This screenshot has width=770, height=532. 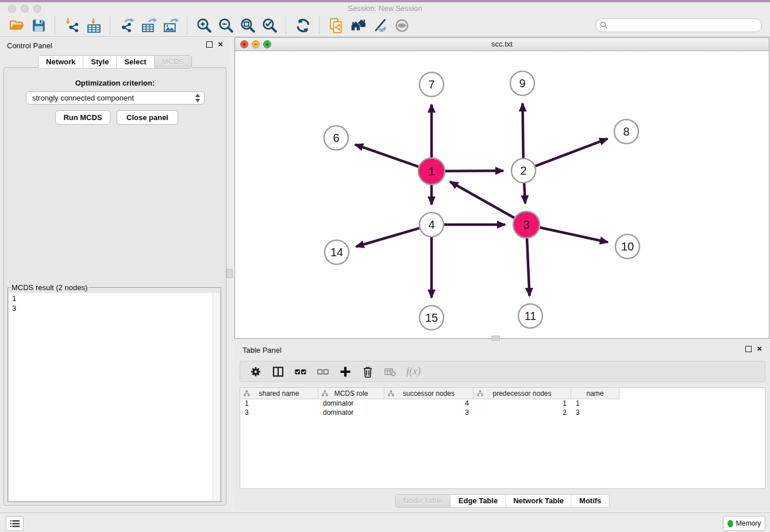 What do you see at coordinates (336, 25) in the screenshot?
I see `clone-network-button` at bounding box center [336, 25].